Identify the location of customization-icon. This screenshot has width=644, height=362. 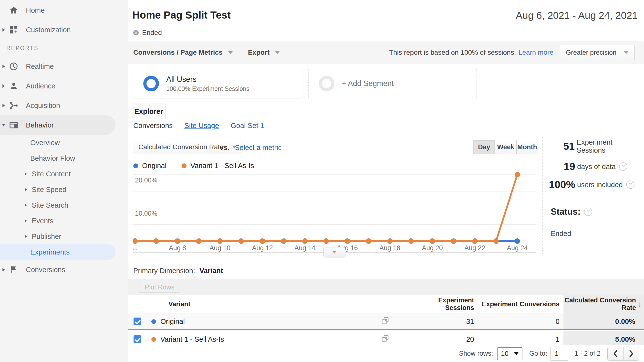
(14, 30).